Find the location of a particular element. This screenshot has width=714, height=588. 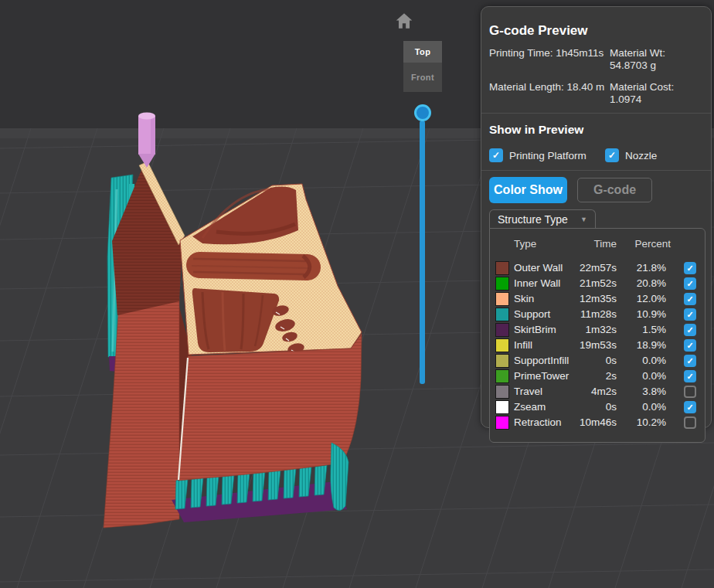

color-show-button: Color Show is located at coordinates (529, 190).